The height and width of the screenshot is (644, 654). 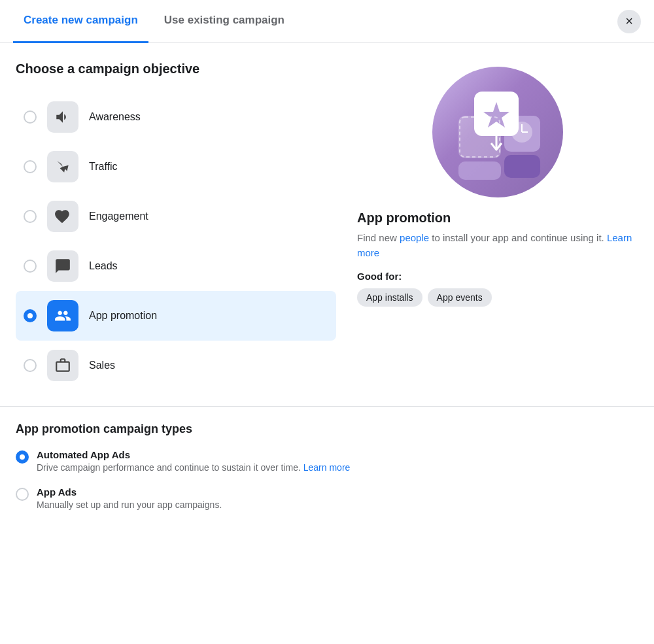 What do you see at coordinates (176, 117) in the screenshot?
I see `objective-awareness: Awareness` at bounding box center [176, 117].